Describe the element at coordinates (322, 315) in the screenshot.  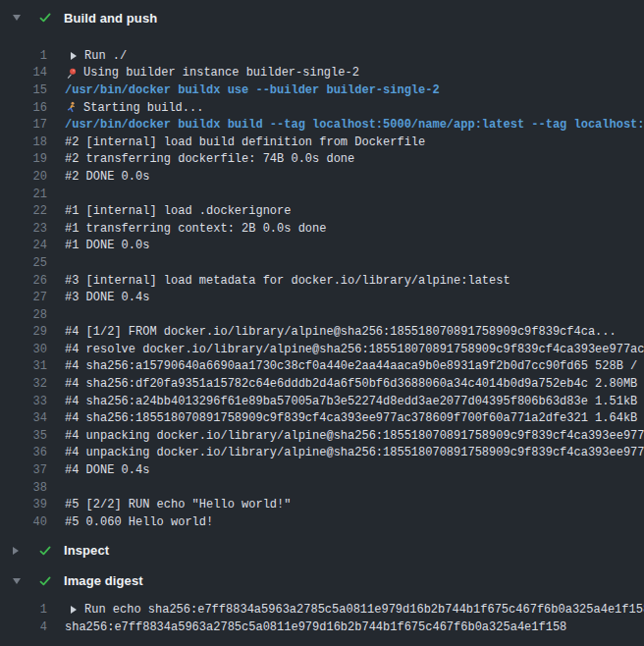
I see `log-line: 28` at that location.